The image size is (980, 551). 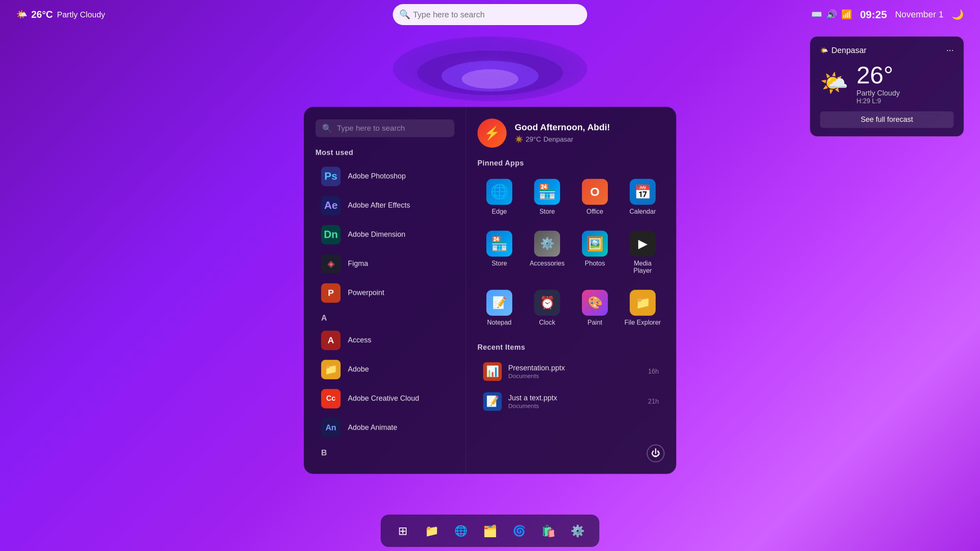 What do you see at coordinates (432, 531) in the screenshot?
I see `taskbar-fileexplorer-button: 📁` at bounding box center [432, 531].